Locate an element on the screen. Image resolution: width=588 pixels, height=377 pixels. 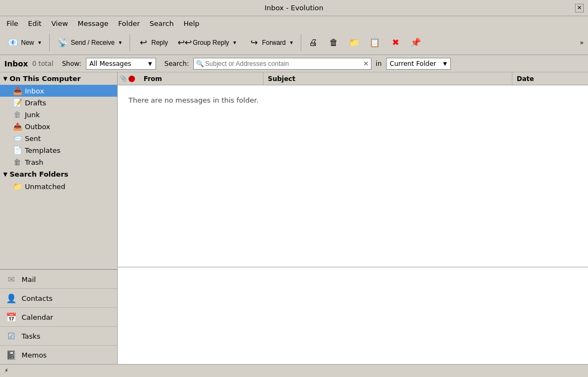
forward-icon: ↪ is located at coordinates (254, 43).